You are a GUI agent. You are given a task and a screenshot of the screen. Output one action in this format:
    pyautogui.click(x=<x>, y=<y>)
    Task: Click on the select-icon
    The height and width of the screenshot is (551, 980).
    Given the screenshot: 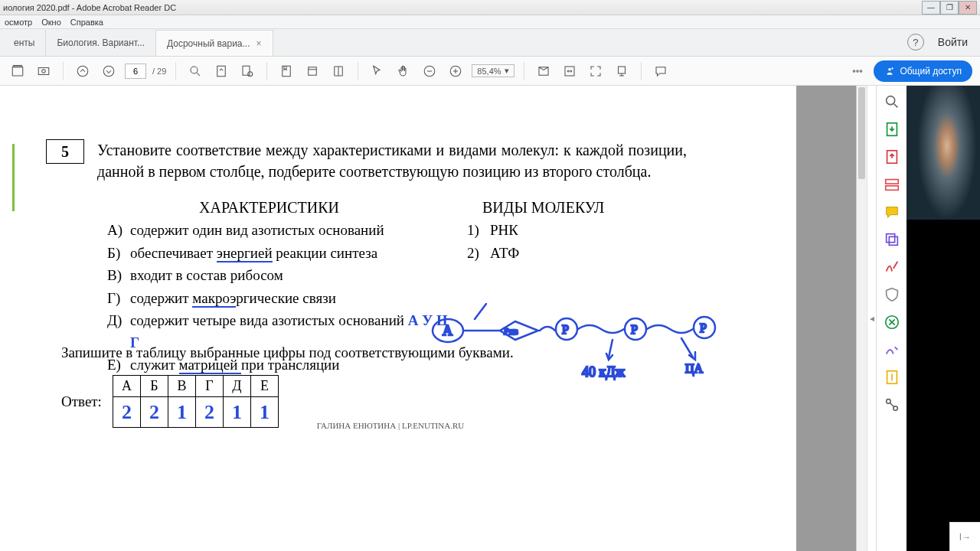 What is the action you would take?
    pyautogui.click(x=377, y=71)
    